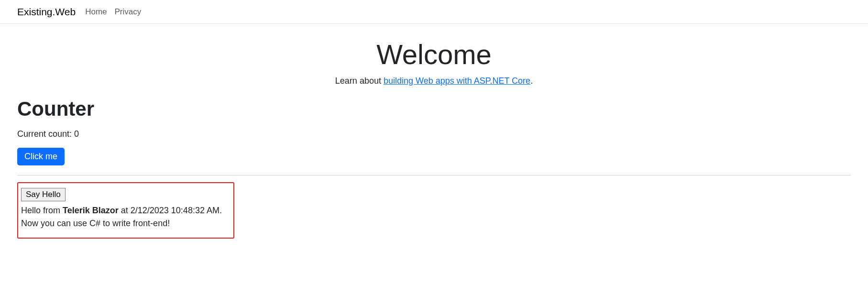 Image resolution: width=868 pixels, height=295 pixels. I want to click on hello-greeting-timestamp: 2/12/2023 10:48:32 AM, so click(175, 210).